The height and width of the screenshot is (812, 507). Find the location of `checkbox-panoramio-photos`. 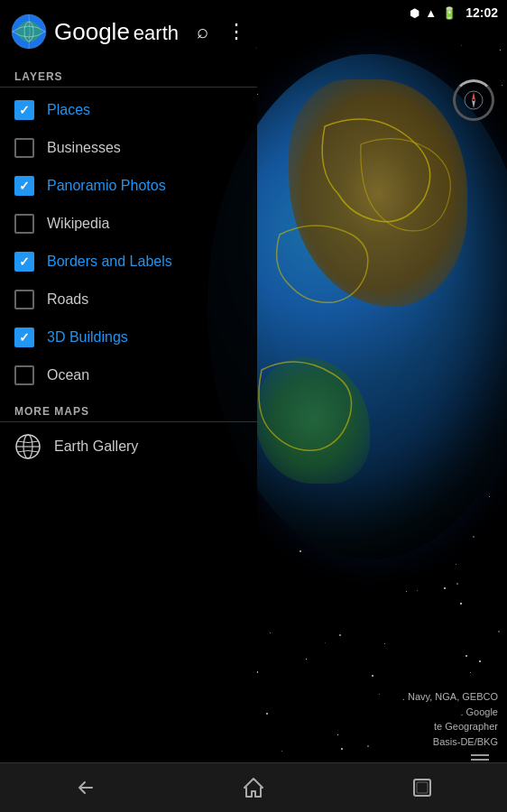

checkbox-panoramio-photos is located at coordinates (24, 186).